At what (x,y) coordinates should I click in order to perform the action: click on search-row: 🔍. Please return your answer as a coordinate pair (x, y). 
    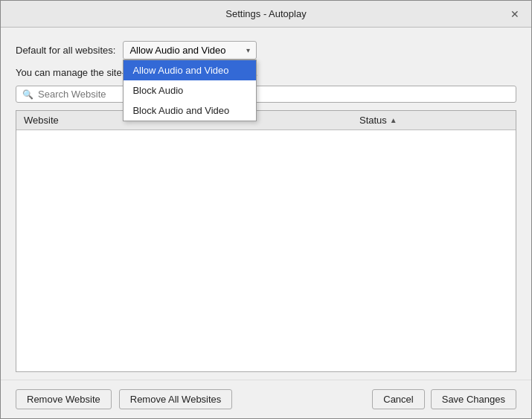
    Looking at the image, I should click on (266, 94).